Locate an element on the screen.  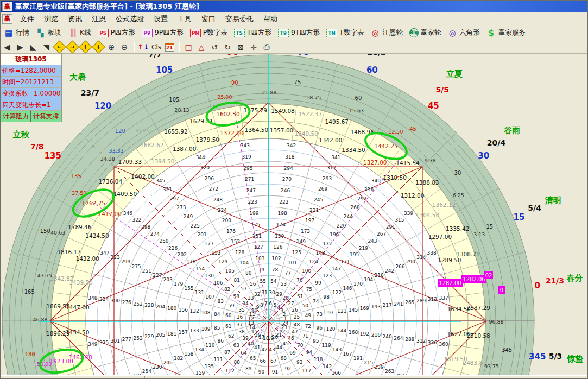
menu-item-3: 江恩 is located at coordinates (99, 19).